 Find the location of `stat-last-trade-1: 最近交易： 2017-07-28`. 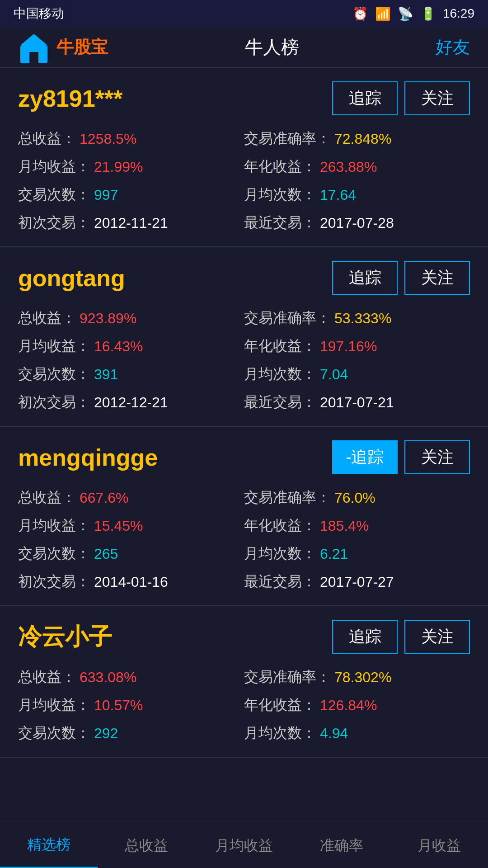

stat-last-trade-1: 最近交易： 2017-07-28 is located at coordinates (357, 223).